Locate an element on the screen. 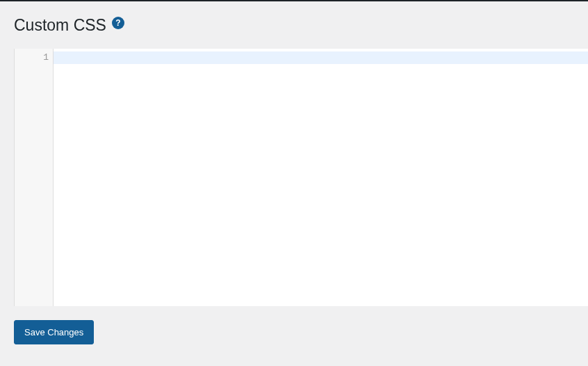 This screenshot has height=366, width=588. page-title: Custom CSS is located at coordinates (60, 26).